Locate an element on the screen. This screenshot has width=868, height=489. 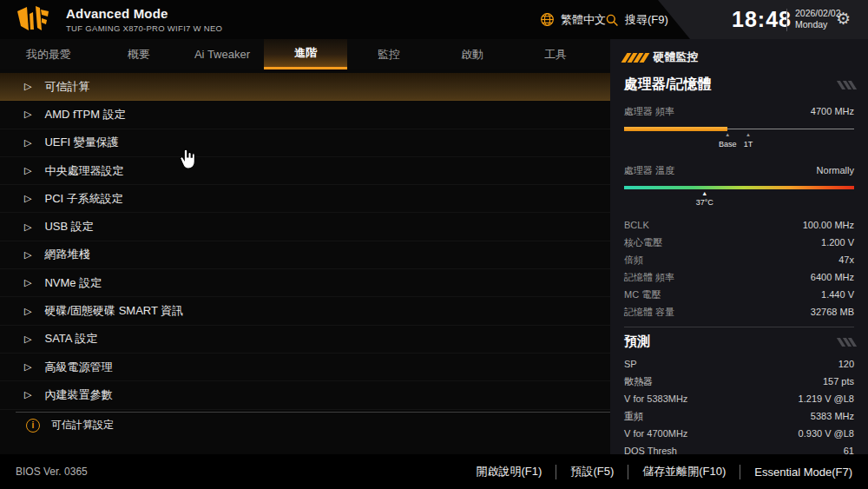
cpu-mem-section-title: 處理器/記憶體 is located at coordinates (667, 85).